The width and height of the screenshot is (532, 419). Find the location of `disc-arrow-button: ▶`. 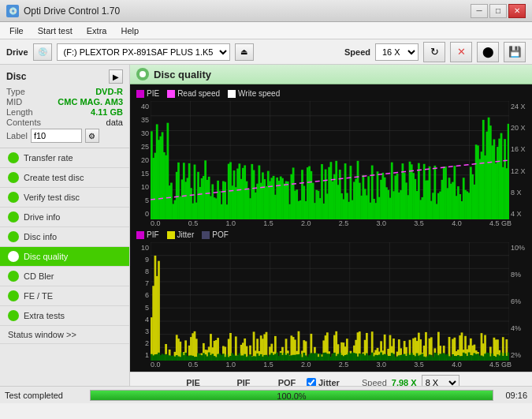

disc-arrow-button: ▶ is located at coordinates (116, 77).